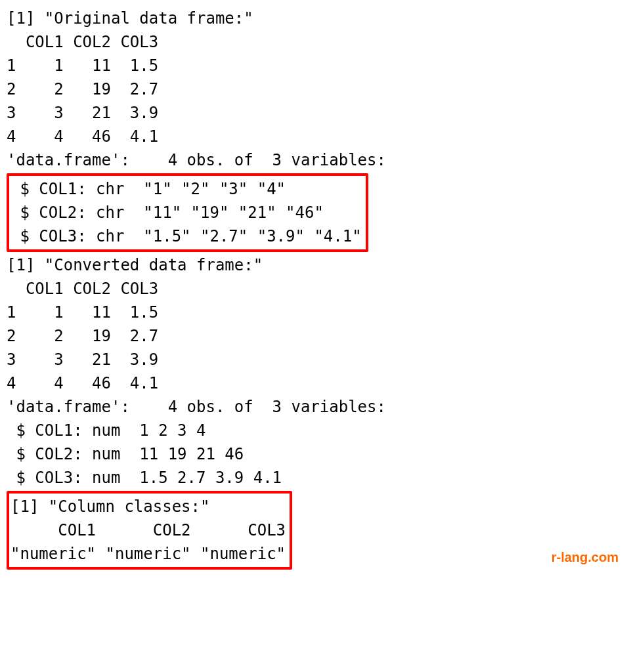 The height and width of the screenshot is (672, 629). Describe the element at coordinates (314, 66) in the screenshot. I see `table1-row-1: 1 1 11 1.5` at that location.